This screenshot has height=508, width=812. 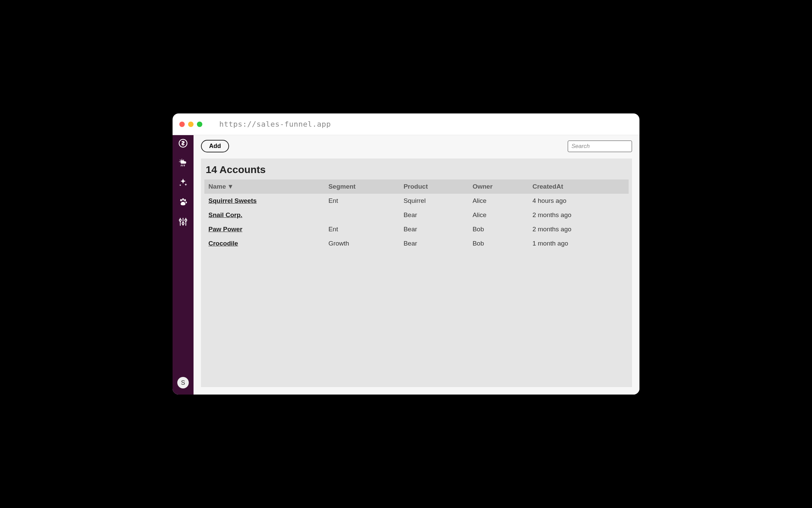 I want to click on dollar-icon, so click(x=183, y=144).